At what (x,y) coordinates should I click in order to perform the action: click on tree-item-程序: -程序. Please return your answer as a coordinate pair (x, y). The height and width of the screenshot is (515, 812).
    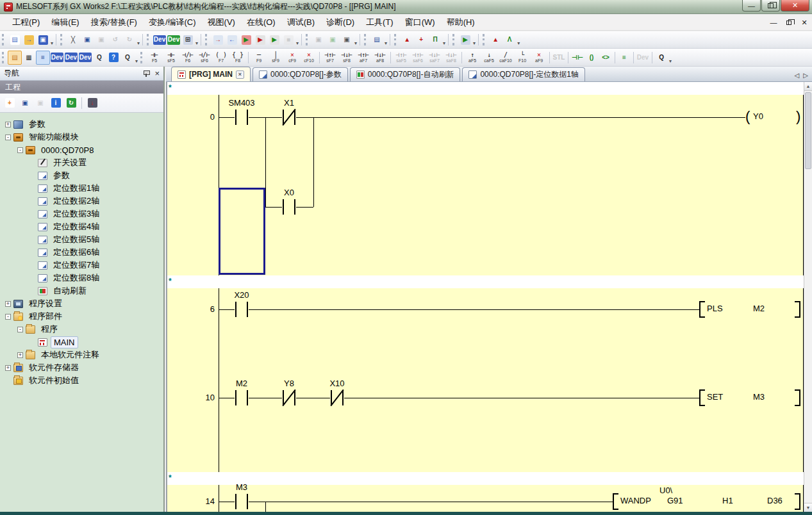
    Looking at the image, I should click on (82, 329).